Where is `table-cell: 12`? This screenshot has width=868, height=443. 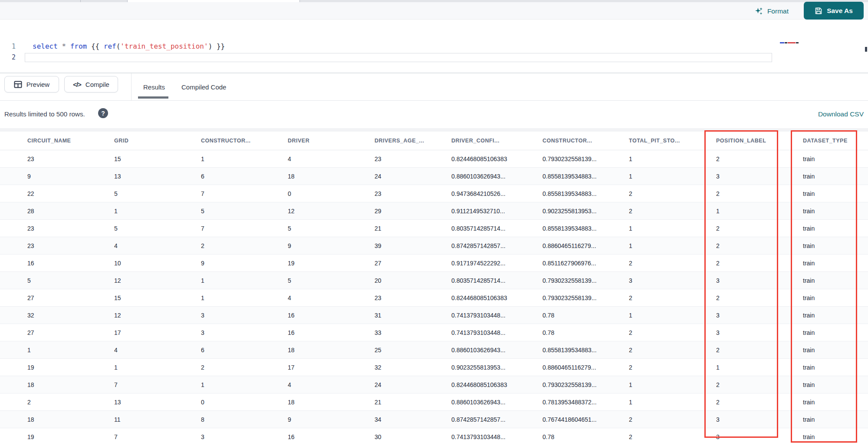 table-cell: 12 is located at coordinates (158, 281).